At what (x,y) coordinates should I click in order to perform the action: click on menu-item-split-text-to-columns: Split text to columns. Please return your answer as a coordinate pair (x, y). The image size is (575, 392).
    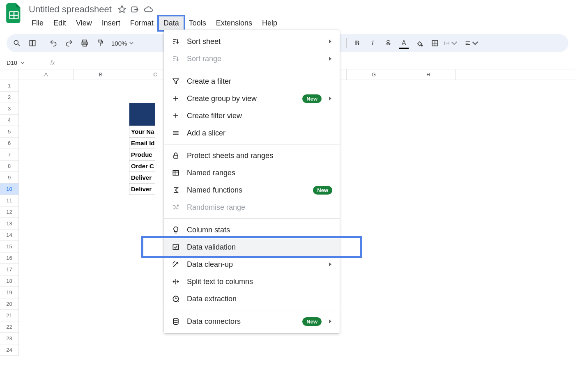
    Looking at the image, I should click on (252, 282).